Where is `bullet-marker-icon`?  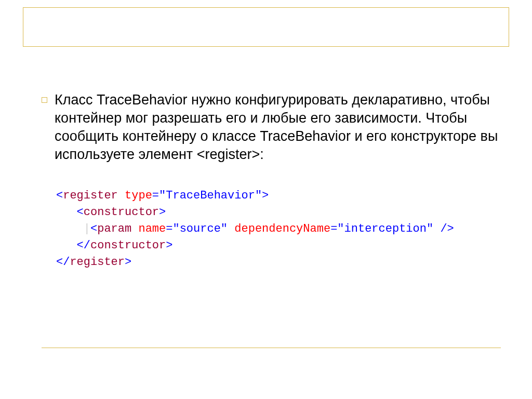 bullet-marker-icon is located at coordinates (45, 100).